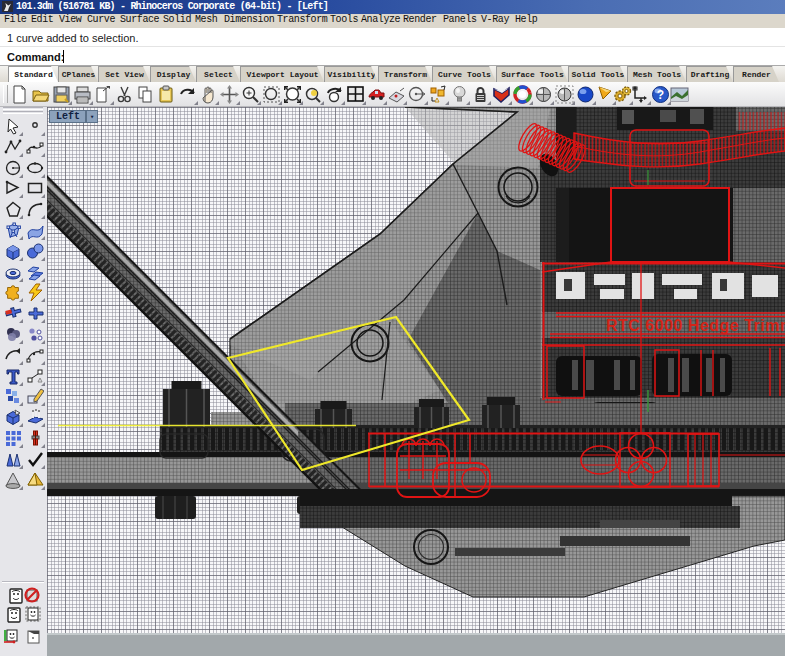 This screenshot has width=785, height=656. I want to click on svg-text: RTC 6000 Hedge Trimmer, so click(696, 326).